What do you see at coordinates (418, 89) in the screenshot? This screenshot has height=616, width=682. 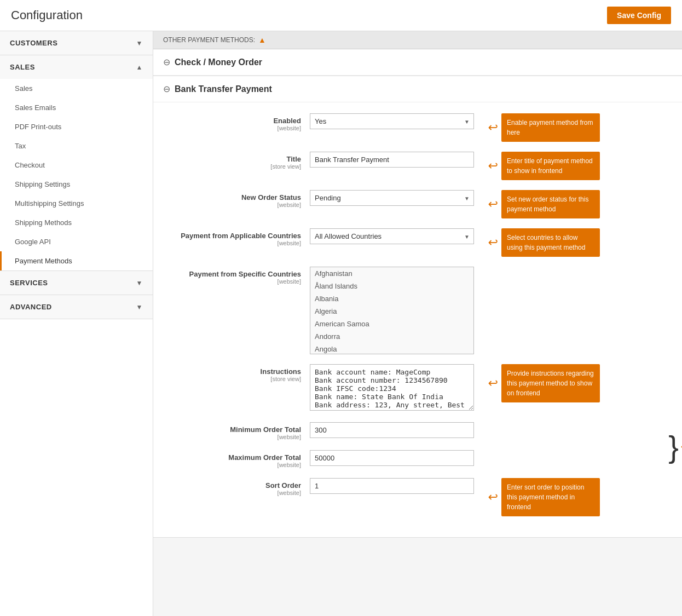 I see `bank-transfer-header: ⊖ Bank Transfer Payment` at bounding box center [418, 89].